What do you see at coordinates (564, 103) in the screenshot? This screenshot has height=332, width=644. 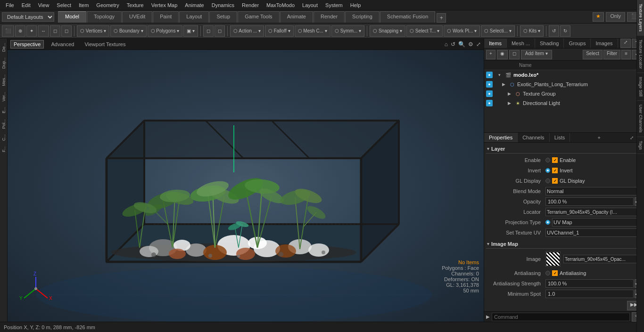 I see `item-light: ● ▶ ☀ Directional Light` at bounding box center [564, 103].